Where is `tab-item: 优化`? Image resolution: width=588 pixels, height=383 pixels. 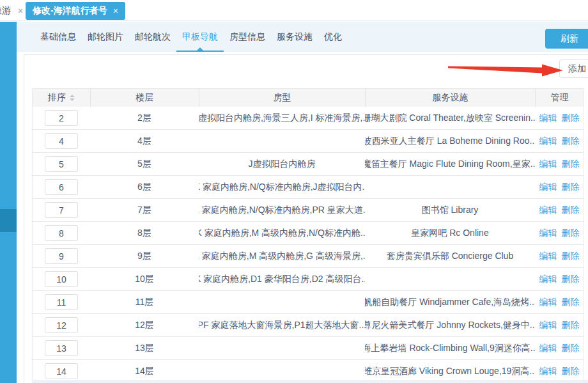 tab-item: 优化 is located at coordinates (333, 37).